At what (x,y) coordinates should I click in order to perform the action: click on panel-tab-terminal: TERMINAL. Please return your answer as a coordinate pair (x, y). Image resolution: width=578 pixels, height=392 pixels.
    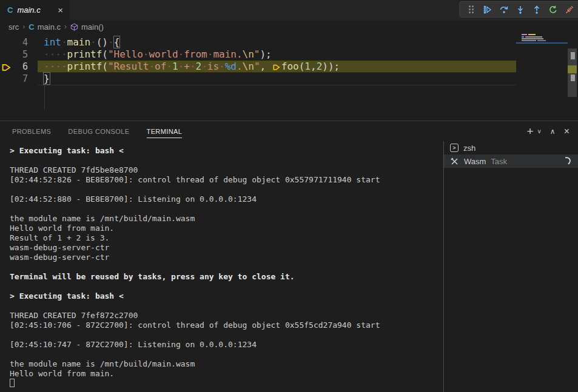
    Looking at the image, I should click on (165, 131).